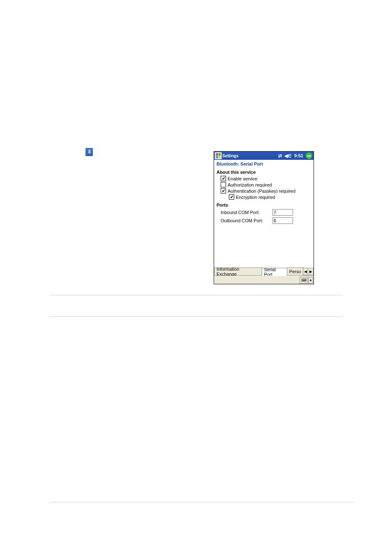 The image size is (392, 555). I want to click on outbound-port-value: 6, so click(275, 221).